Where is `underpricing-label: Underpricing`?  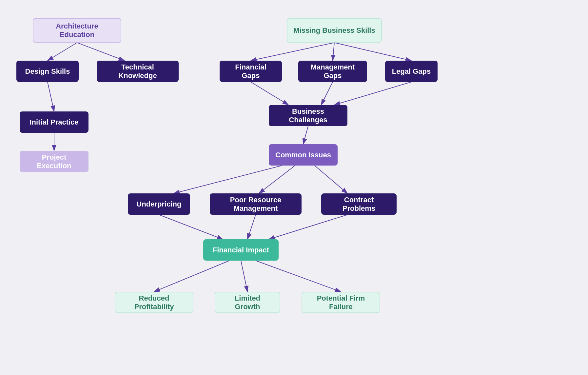 underpricing-label: Underpricing is located at coordinates (159, 204).